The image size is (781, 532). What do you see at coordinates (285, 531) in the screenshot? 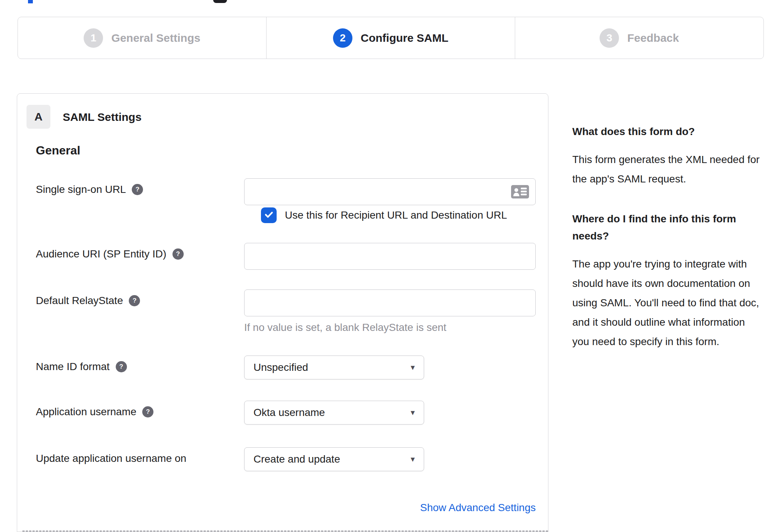
I see `section-divider` at bounding box center [285, 531].